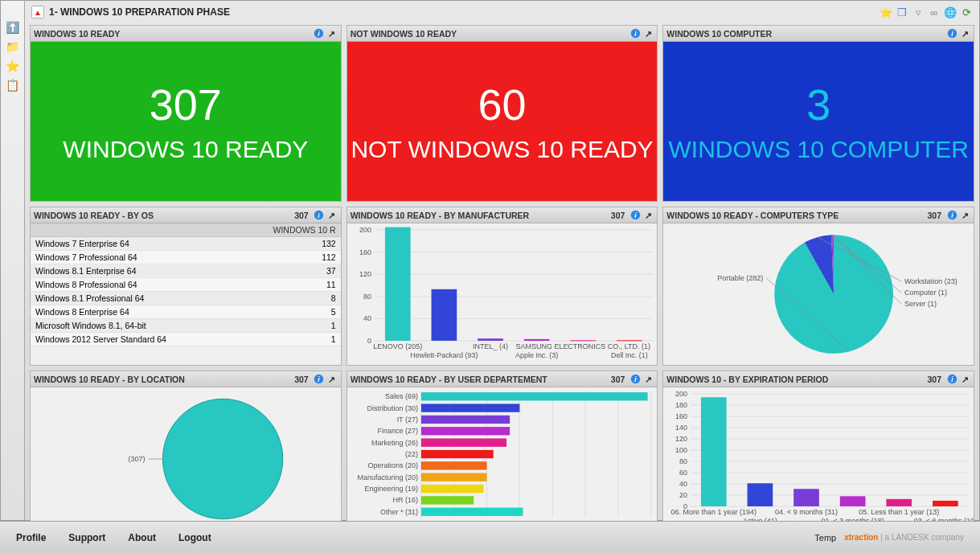 The width and height of the screenshot is (980, 553). Describe the element at coordinates (902, 12) in the screenshot. I see `cube-icon: ❒` at that location.